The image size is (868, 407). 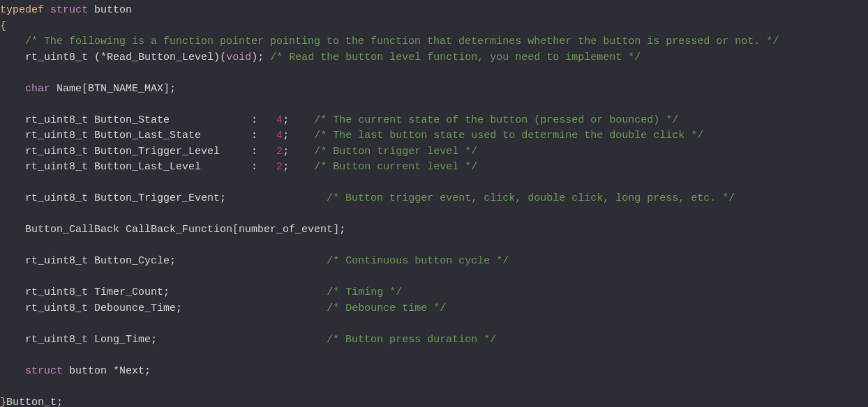 I want to click on field: CallBack_Function, so click(x=179, y=230).